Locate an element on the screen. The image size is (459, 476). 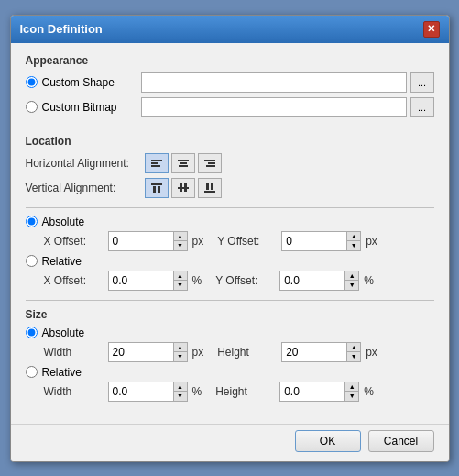
abs-height-spin-up: ▲ is located at coordinates (354, 348).